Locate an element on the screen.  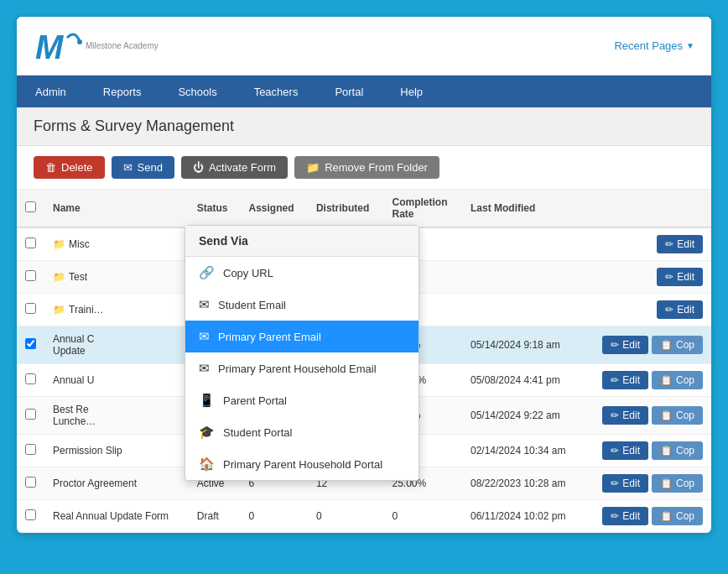
nav-item-schools: Schools is located at coordinates (197, 91).